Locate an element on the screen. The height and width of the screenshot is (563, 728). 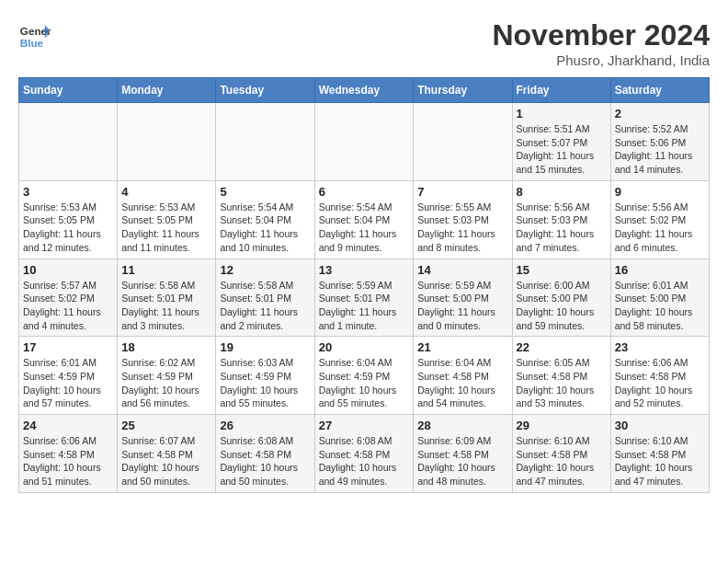
title-block: November 2024 Phusro, Jharkhand, India is located at coordinates (601, 43).